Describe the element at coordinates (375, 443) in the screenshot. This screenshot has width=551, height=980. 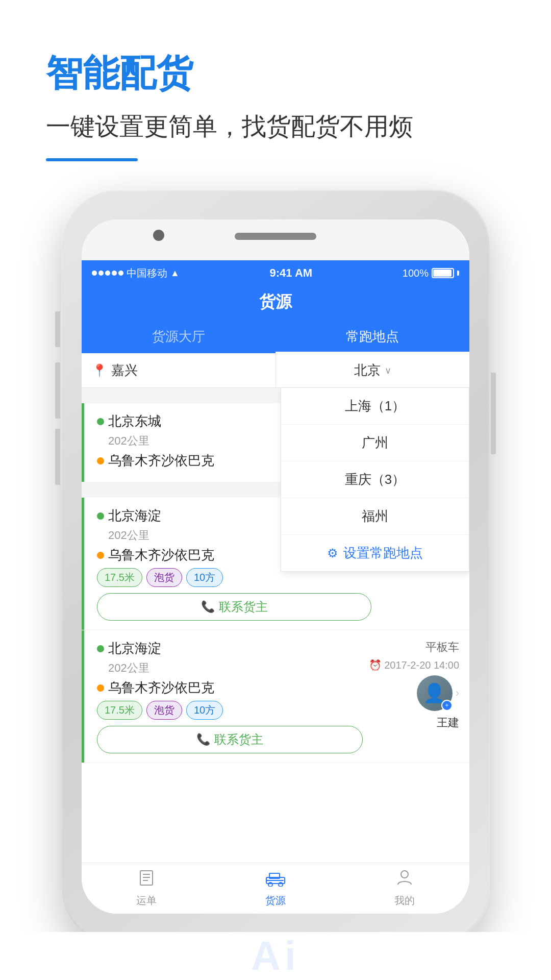
I see `dropdown-item-guangzhou: 广州` at that location.